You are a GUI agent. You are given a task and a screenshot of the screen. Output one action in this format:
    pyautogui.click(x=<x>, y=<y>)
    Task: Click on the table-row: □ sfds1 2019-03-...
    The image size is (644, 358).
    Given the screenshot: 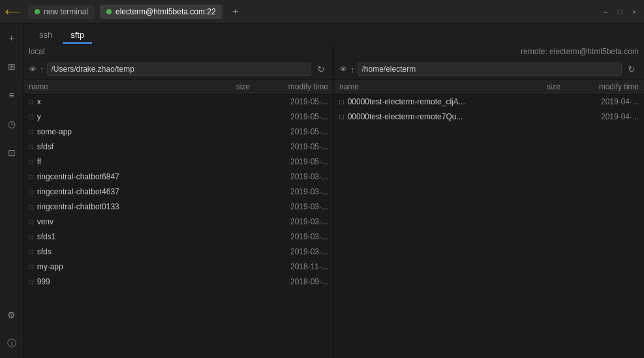 What is the action you would take?
    pyautogui.click(x=179, y=237)
    